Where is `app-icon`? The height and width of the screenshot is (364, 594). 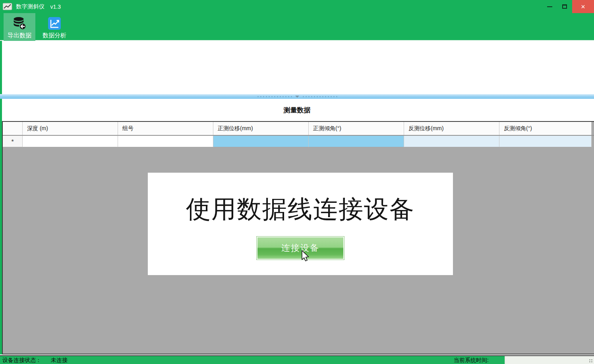 app-icon is located at coordinates (8, 6).